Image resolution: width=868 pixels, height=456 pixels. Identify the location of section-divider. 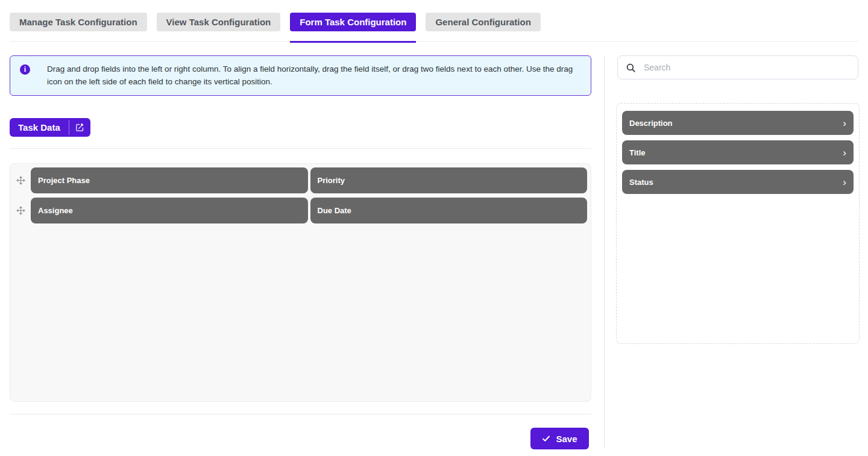
(300, 148).